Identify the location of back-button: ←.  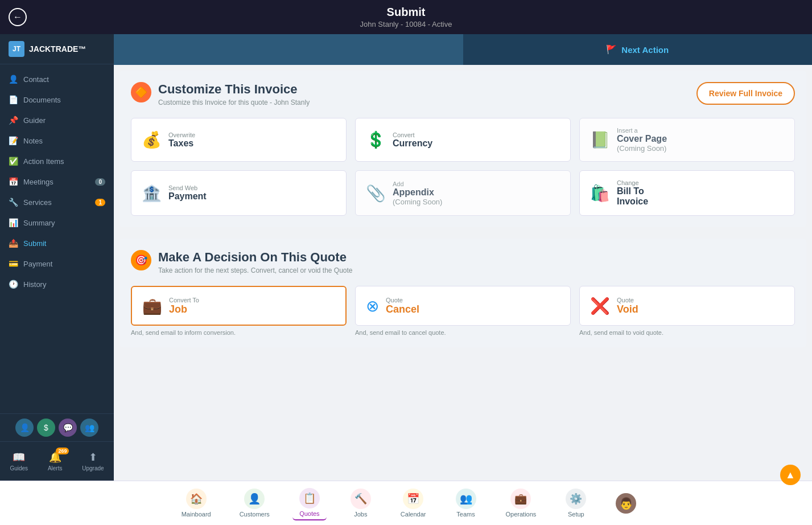
(18, 17).